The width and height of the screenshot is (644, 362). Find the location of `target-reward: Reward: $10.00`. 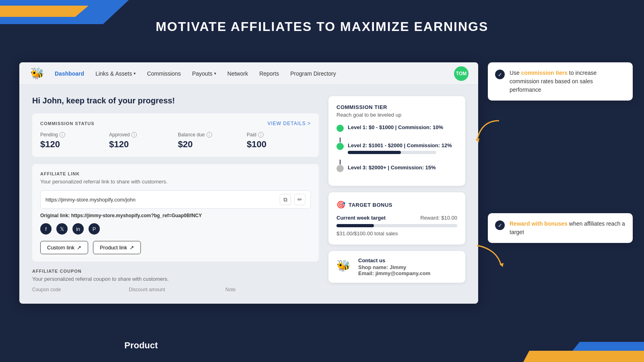

target-reward: Reward: $10.00 is located at coordinates (439, 218).